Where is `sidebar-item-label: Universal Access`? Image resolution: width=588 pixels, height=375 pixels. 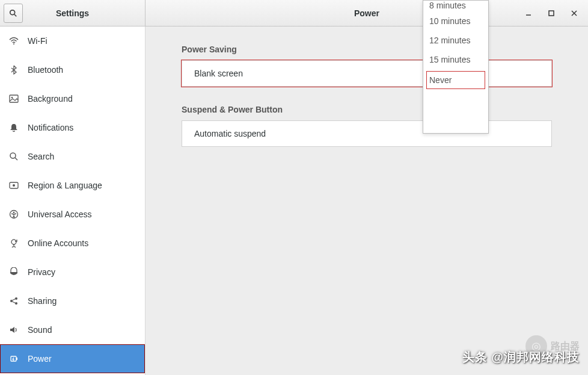
sidebar-item-label: Universal Access is located at coordinates (60, 214).